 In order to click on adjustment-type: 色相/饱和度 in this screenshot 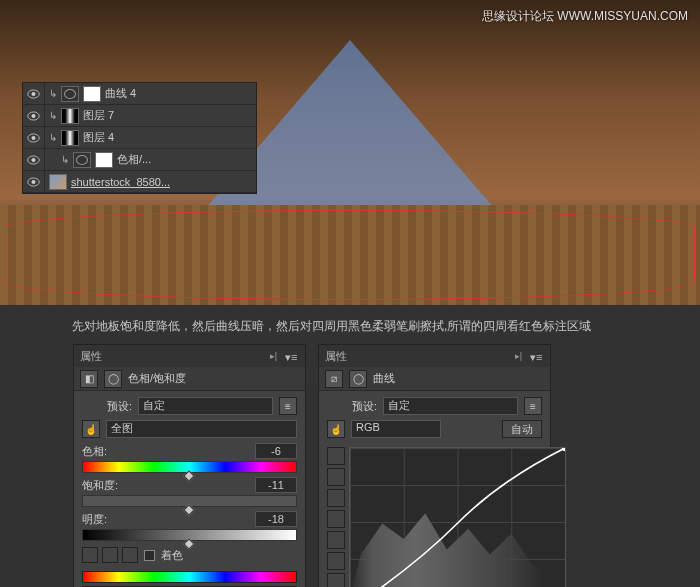, I will do `click(157, 378)`.